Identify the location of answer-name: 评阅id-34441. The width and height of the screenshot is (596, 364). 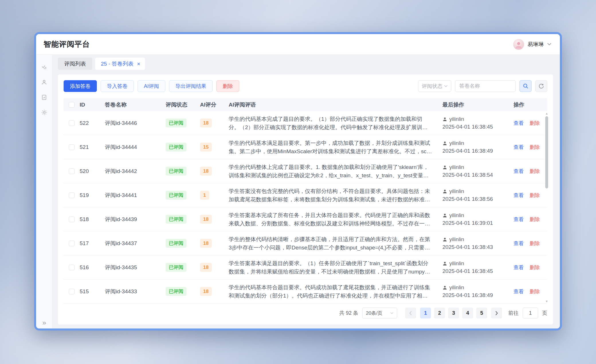
(135, 195).